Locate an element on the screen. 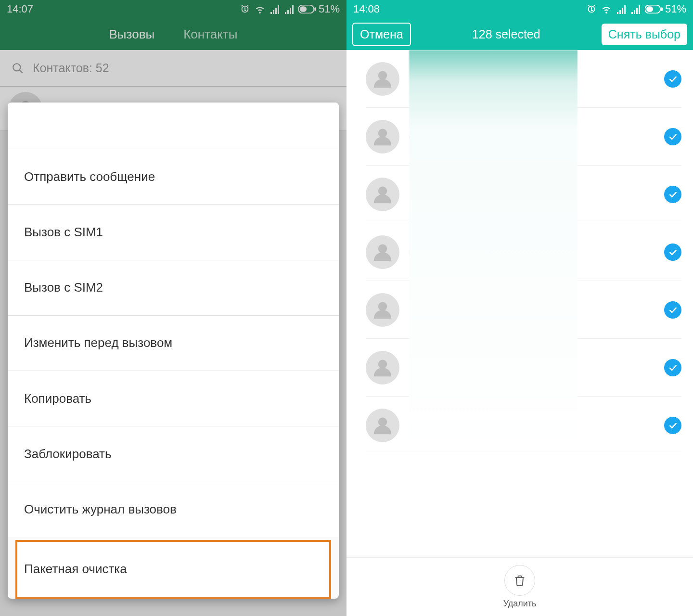 The height and width of the screenshot is (616, 693). menu-send-message: Отправить сообщение is located at coordinates (173, 176).